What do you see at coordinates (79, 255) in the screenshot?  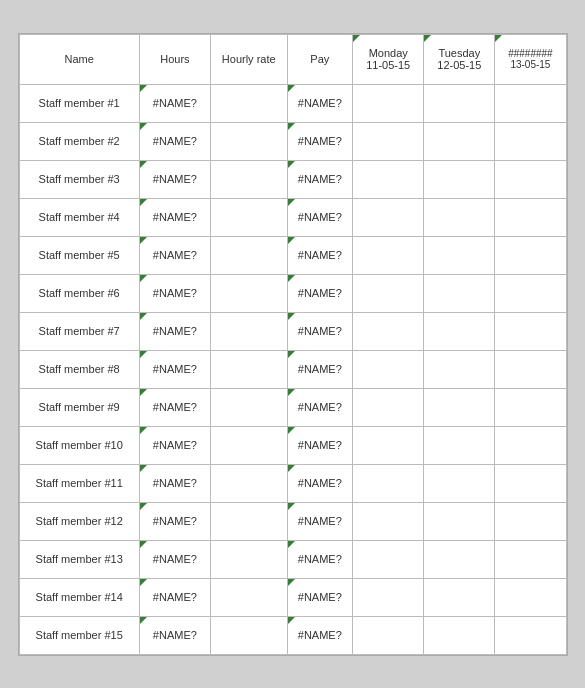 I see `cell-name: Staff member #5` at bounding box center [79, 255].